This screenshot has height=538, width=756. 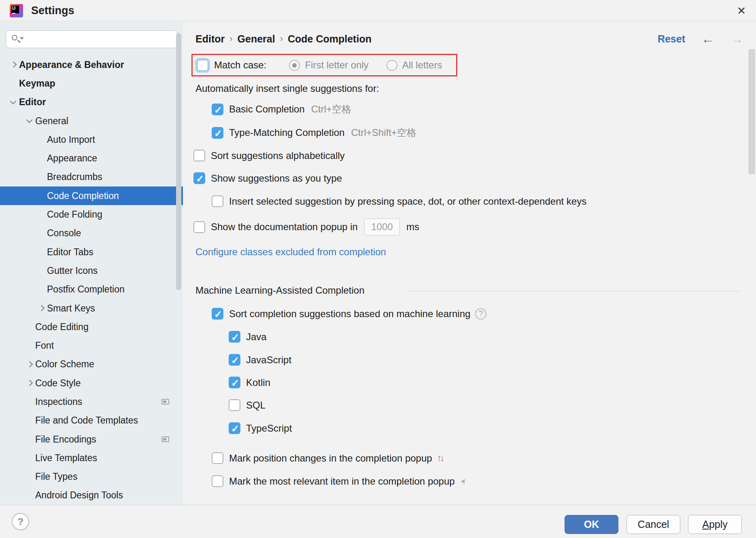 What do you see at coordinates (287, 89) in the screenshot?
I see `auto-insert-label: Automatically insert single suggestions …` at bounding box center [287, 89].